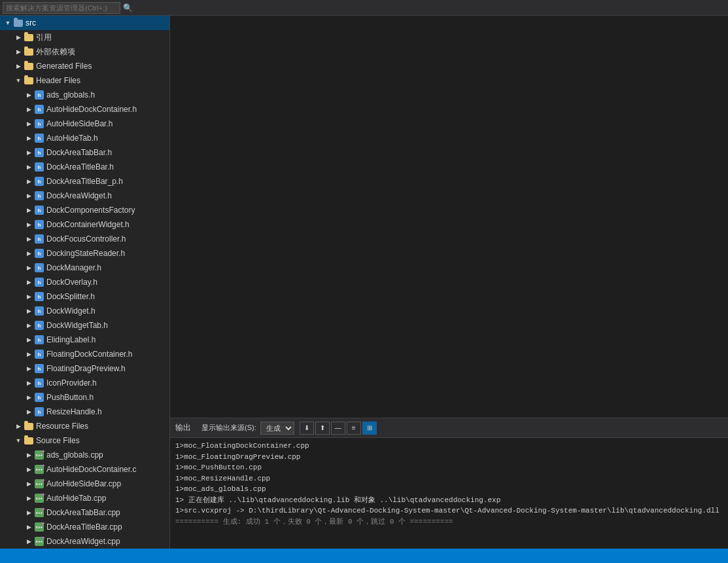 The image size is (728, 563). Describe the element at coordinates (85, 354) in the screenshot. I see `tree-item-floatingdockcontainer-h: h FloatingDockContainer.h` at that location.